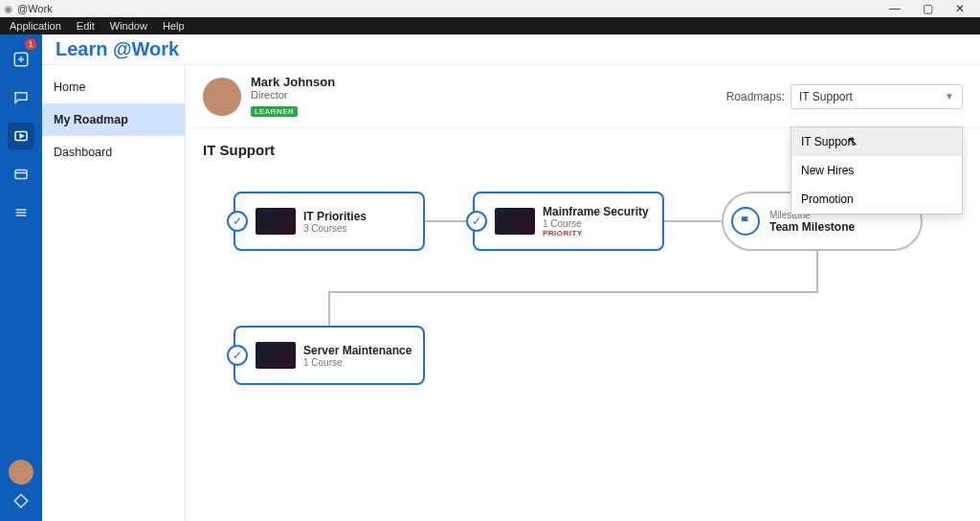  I want to click on nav-my-roadmap: My Roadmap, so click(113, 120).